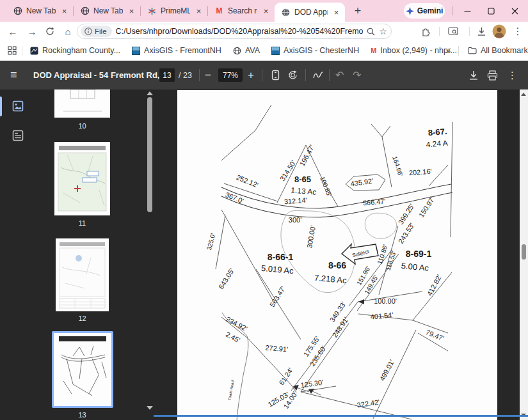  I want to click on side-search-icon, so click(453, 31).